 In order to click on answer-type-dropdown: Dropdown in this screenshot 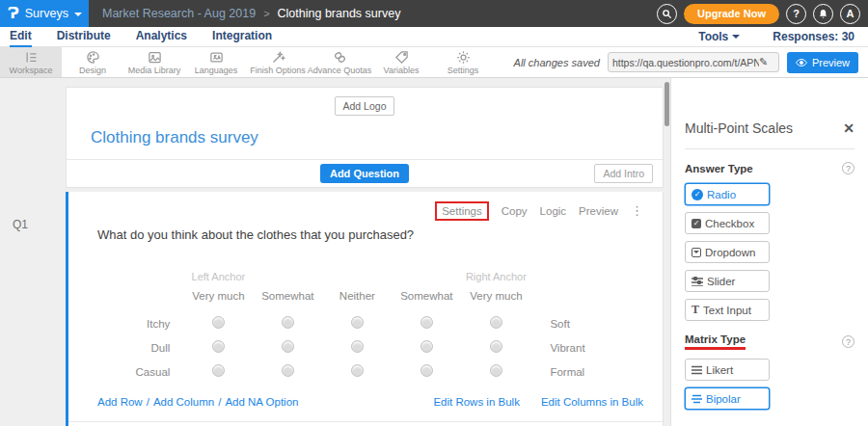, I will do `click(727, 253)`.